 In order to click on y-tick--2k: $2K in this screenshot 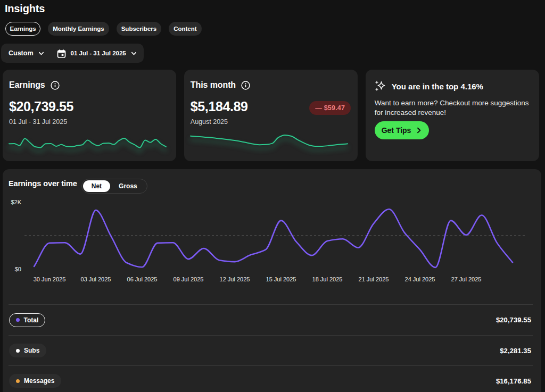, I will do `click(16, 202)`.